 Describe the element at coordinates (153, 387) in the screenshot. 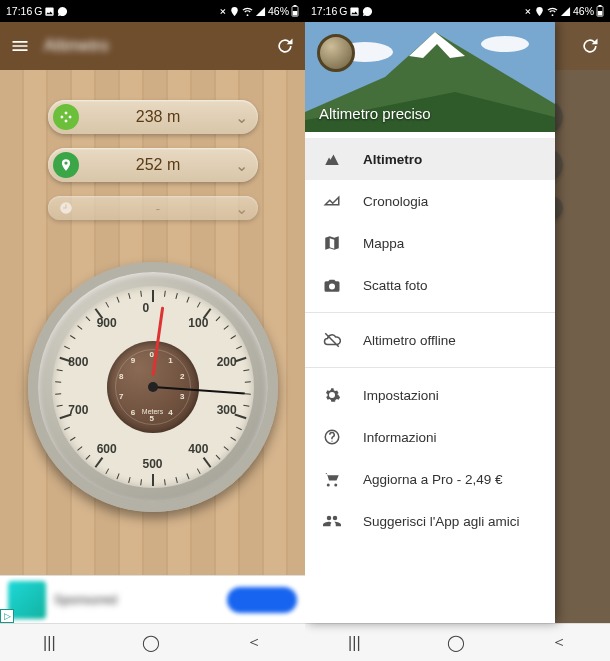

I see `needle-cap` at that location.